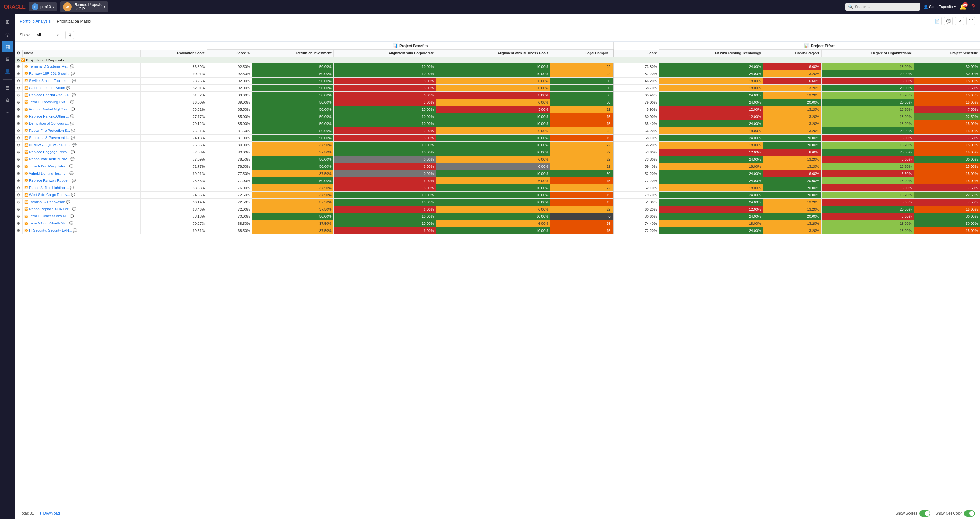  I want to click on project-name-cell: 🔀 Airfield Lighting Testing... 💬, so click(81, 173).